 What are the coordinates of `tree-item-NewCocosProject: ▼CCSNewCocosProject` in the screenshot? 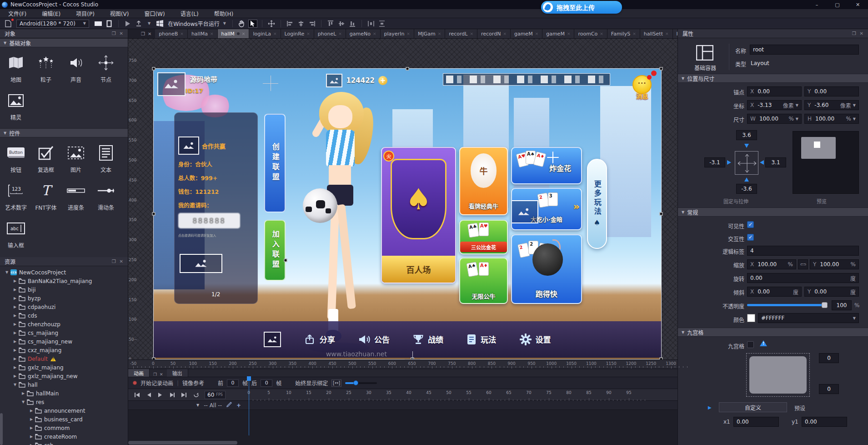 It's located at (64, 272).